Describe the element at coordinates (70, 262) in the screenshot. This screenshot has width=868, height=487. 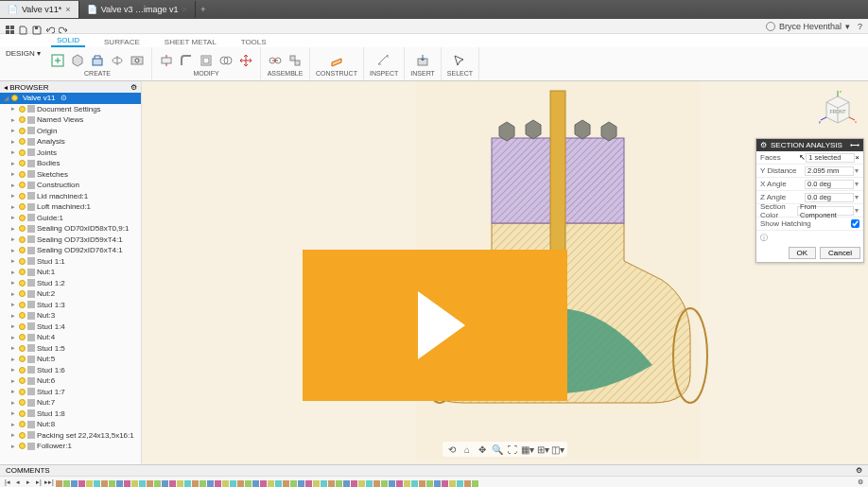
I see `tree-item: ▸Stud 1:1` at that location.